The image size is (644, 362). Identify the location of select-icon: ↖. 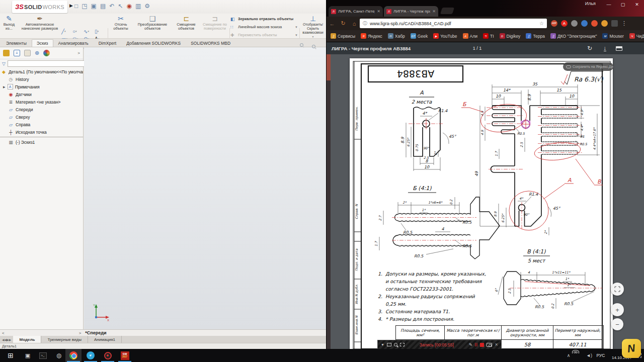
(120, 6).